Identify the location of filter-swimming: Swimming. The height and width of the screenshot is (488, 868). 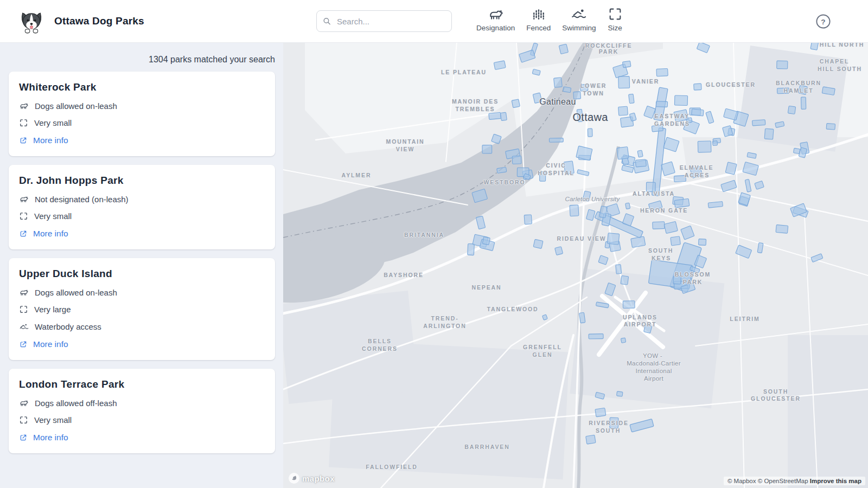
(579, 19).